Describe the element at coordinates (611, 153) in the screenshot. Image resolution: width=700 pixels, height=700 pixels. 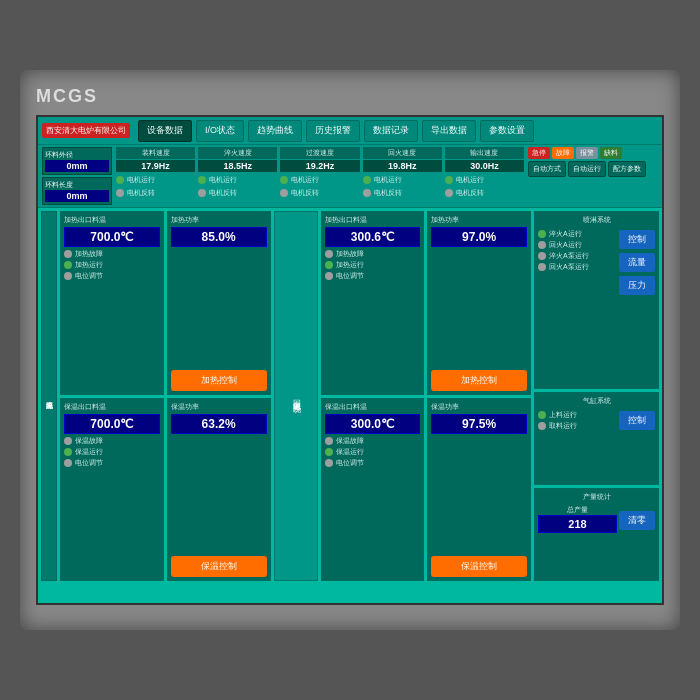
I see `feed-button: 缺料` at that location.